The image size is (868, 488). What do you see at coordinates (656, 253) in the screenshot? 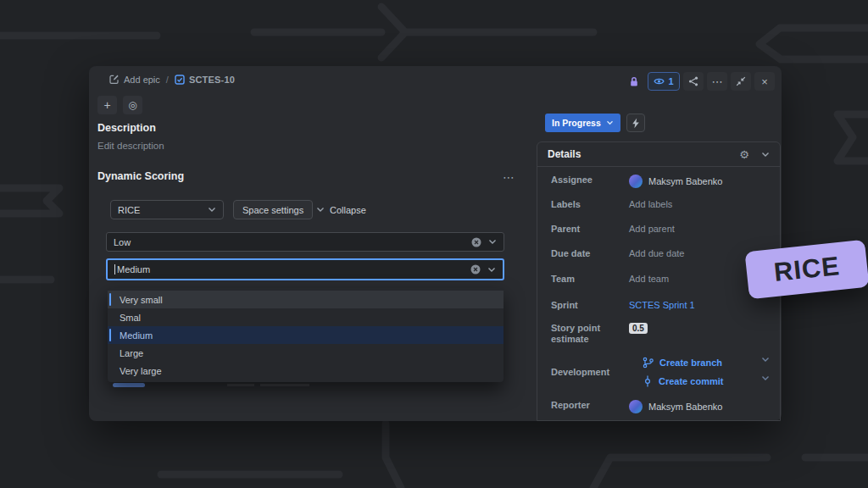
I see `due-date-value: Add due date` at bounding box center [656, 253].